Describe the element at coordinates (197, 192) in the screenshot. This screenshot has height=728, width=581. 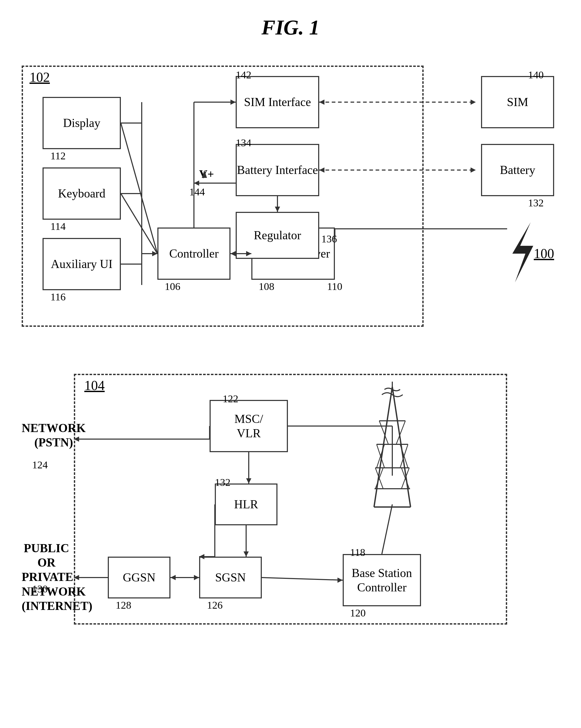
I see `ref-144: 144` at that location.